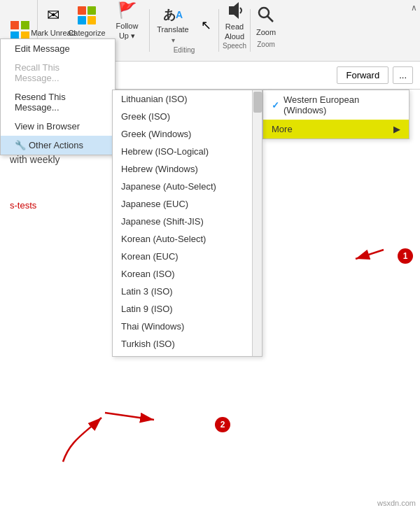 The height and width of the screenshot is (510, 420). What do you see at coordinates (234, 10) in the screenshot?
I see `read-aloud-icon` at bounding box center [234, 10].